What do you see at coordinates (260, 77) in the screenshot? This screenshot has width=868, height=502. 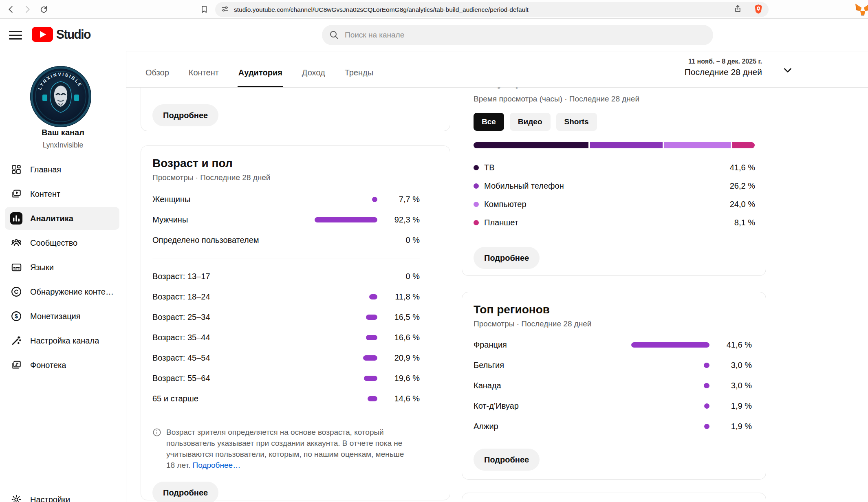 I see `tab-2: Аудитория` at bounding box center [260, 77].